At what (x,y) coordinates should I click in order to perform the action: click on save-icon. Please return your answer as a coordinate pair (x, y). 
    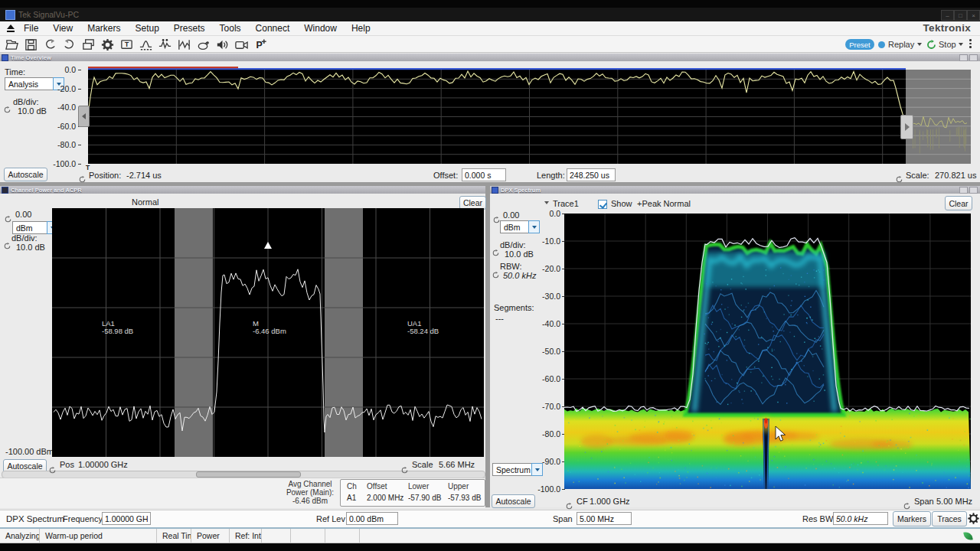
    Looking at the image, I should click on (31, 44).